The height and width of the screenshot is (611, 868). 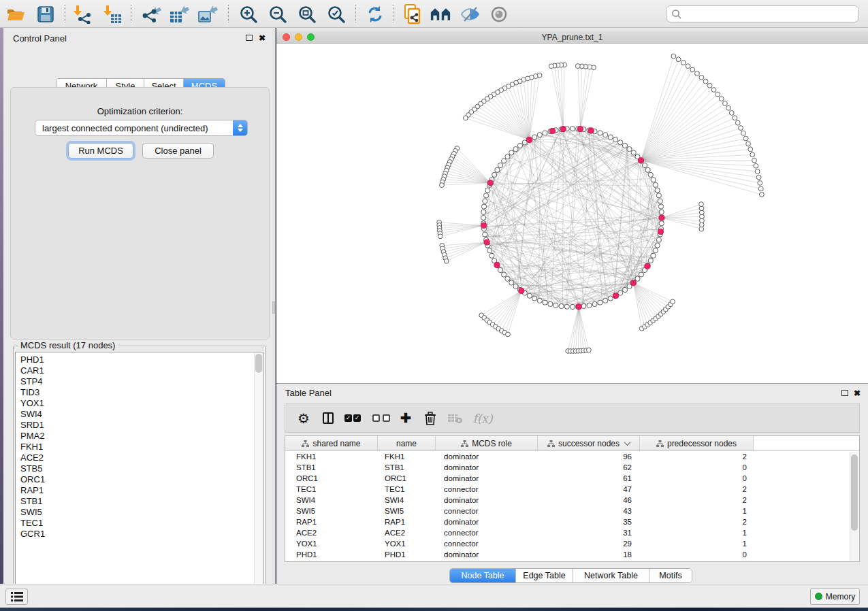 What do you see at coordinates (139, 474) in the screenshot?
I see `mcds-result-list: PHD1CAR1STP4TID3YOX1SWI4SRD1PMA2FKH1ACE2…` at bounding box center [139, 474].